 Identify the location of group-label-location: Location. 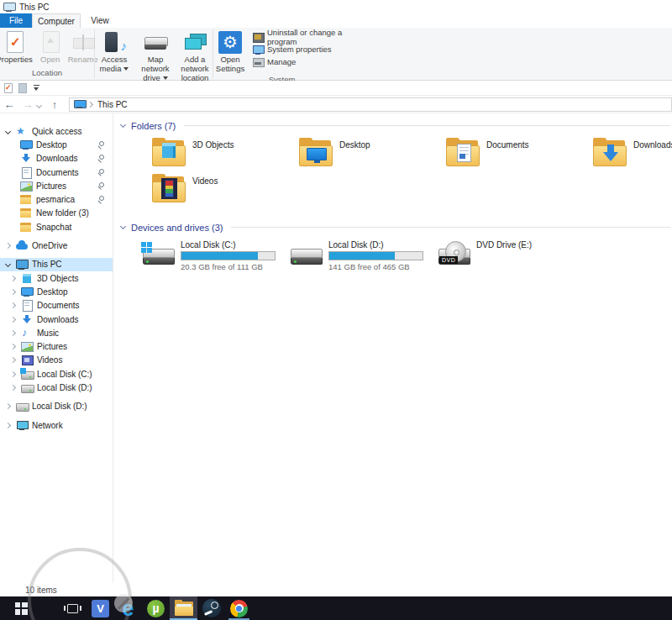
(47, 74).